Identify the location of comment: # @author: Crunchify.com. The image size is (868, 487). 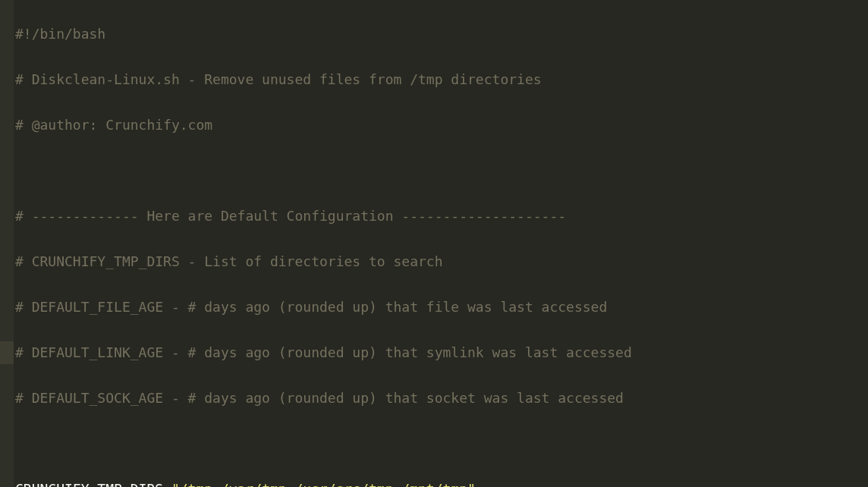
(114, 124).